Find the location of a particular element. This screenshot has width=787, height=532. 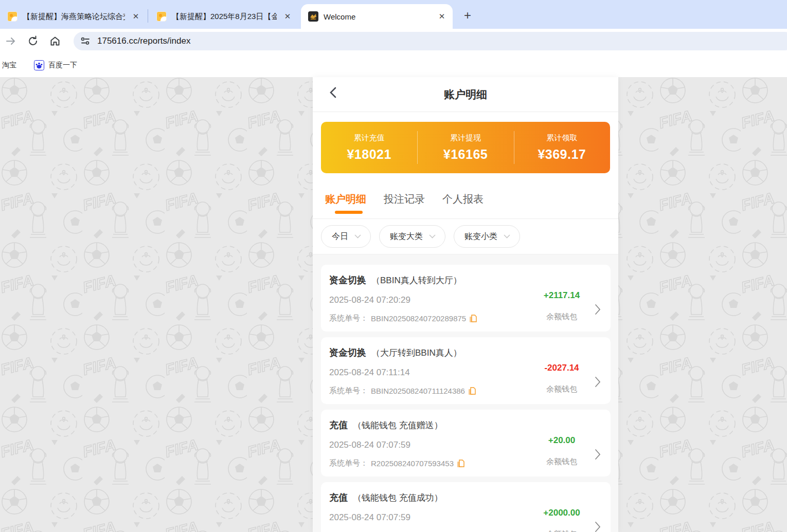

stat-label: 累计充值 is located at coordinates (369, 138).